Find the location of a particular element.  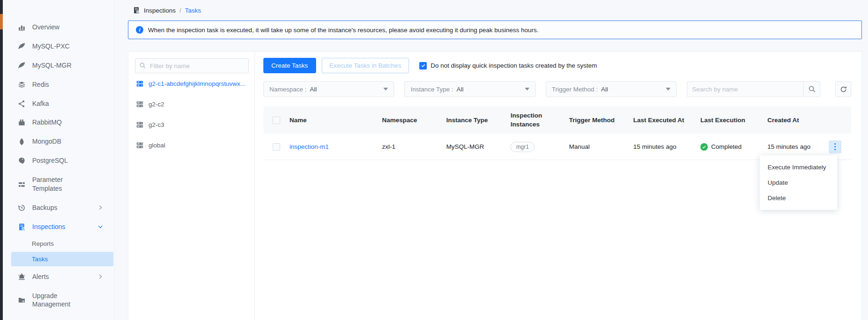

breadcrumb-section: Inspections is located at coordinates (160, 10).